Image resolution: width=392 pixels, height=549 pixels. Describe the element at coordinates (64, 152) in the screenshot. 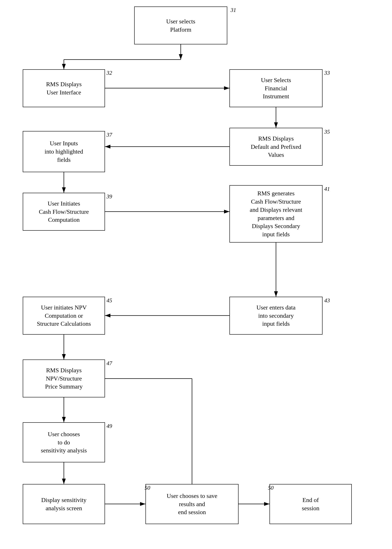

I see `box-user-inputs: User Inputsinto highlightedfields` at that location.